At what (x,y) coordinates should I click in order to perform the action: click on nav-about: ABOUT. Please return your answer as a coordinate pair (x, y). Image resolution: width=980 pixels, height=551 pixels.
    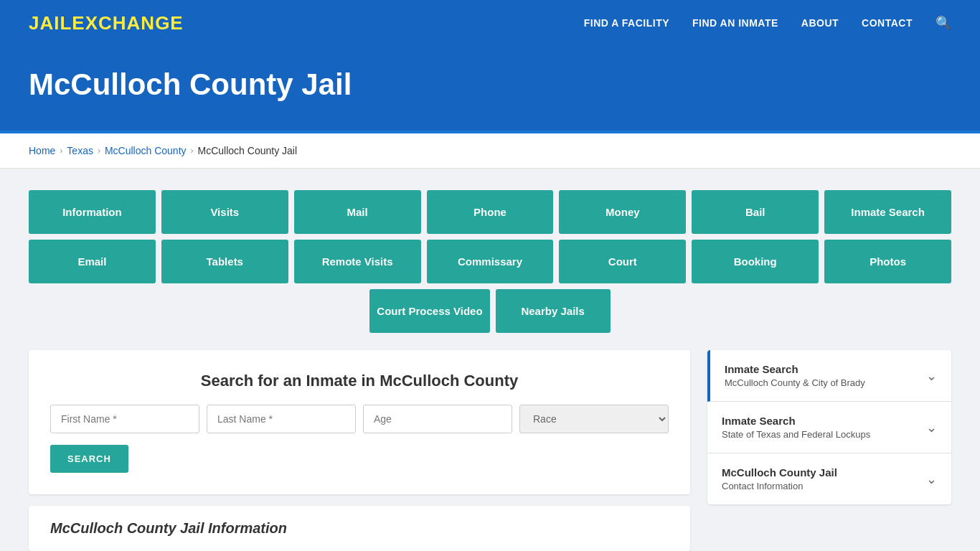
    Looking at the image, I should click on (820, 23).